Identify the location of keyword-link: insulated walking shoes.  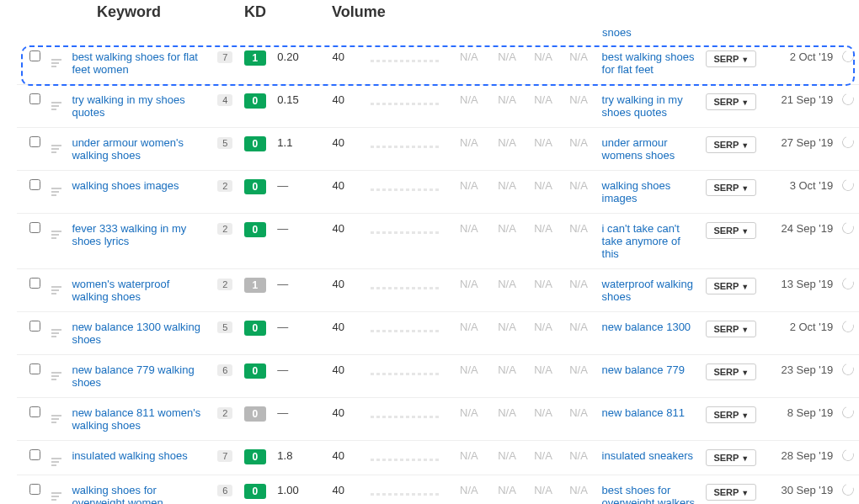
(130, 456).